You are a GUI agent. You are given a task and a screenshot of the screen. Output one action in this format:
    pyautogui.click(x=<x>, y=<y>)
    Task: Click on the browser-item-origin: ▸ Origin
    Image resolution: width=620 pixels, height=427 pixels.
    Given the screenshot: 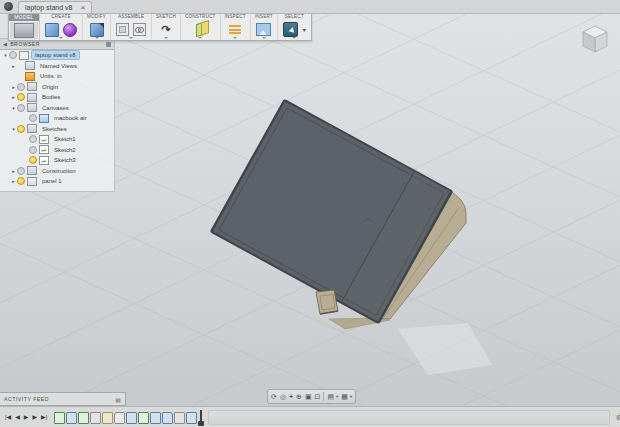 What is the action you would take?
    pyautogui.click(x=57, y=88)
    